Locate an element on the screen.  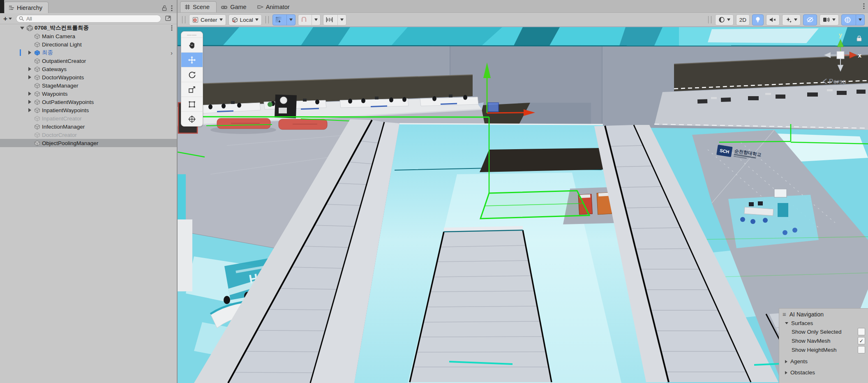
hierarchy-item-directional-light: Directional Light is located at coordinates (88, 44).